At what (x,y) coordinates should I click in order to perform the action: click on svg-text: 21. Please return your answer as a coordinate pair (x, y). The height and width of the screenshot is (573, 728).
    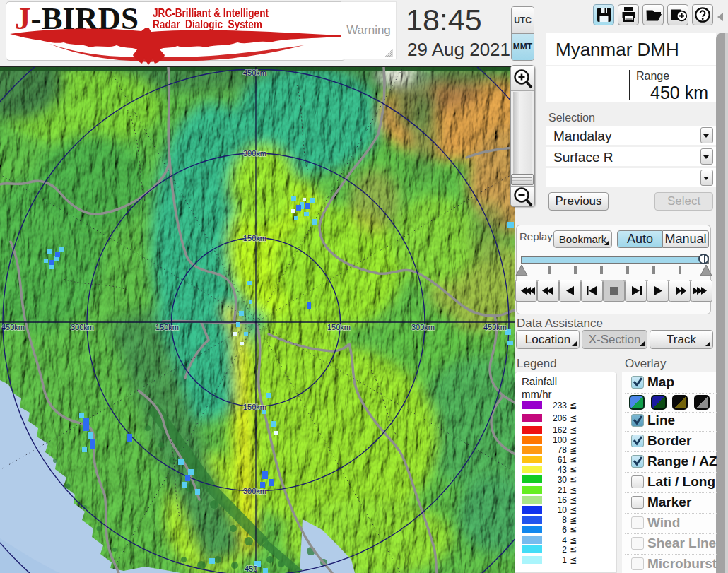
    Looking at the image, I should click on (563, 490).